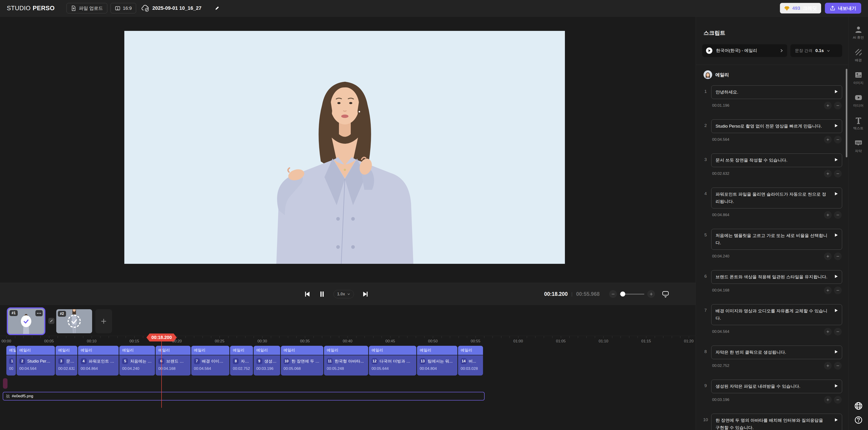  What do you see at coordinates (632, 294) in the screenshot?
I see `zoom-slider` at bounding box center [632, 294].